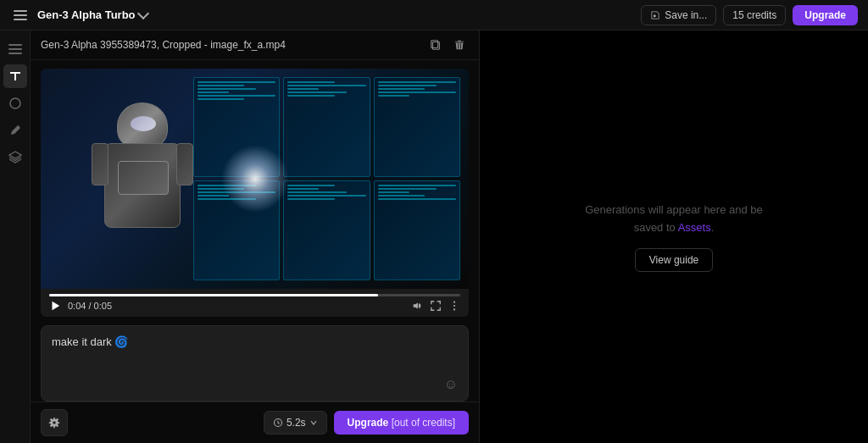  What do you see at coordinates (254, 303) in the screenshot?
I see `video-controls: 0:04 / 0:05` at bounding box center [254, 303].